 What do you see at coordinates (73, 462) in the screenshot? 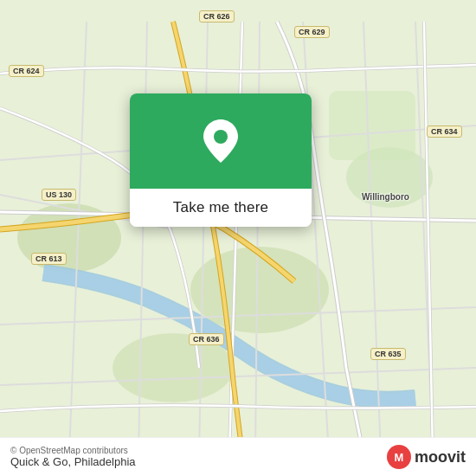
I see `location-name: Quick & Go, Philadelphia` at bounding box center [73, 462].